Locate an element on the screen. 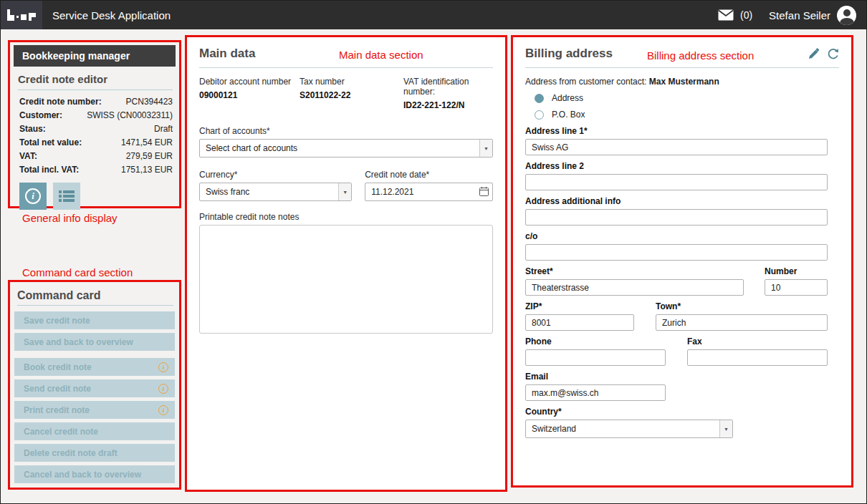 This screenshot has height=504, width=867. button-label: Book credit note is located at coordinates (57, 367).